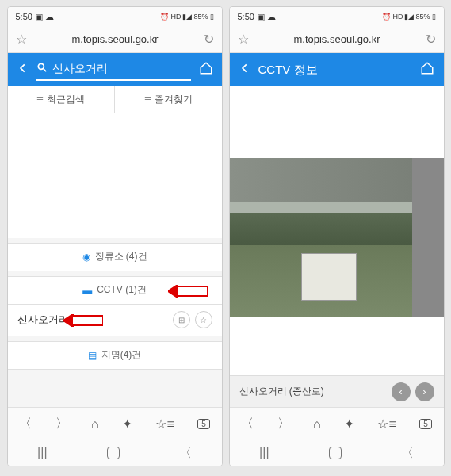  Describe the element at coordinates (114, 70) in the screenshot. I see `search-field-wrap` at that location.